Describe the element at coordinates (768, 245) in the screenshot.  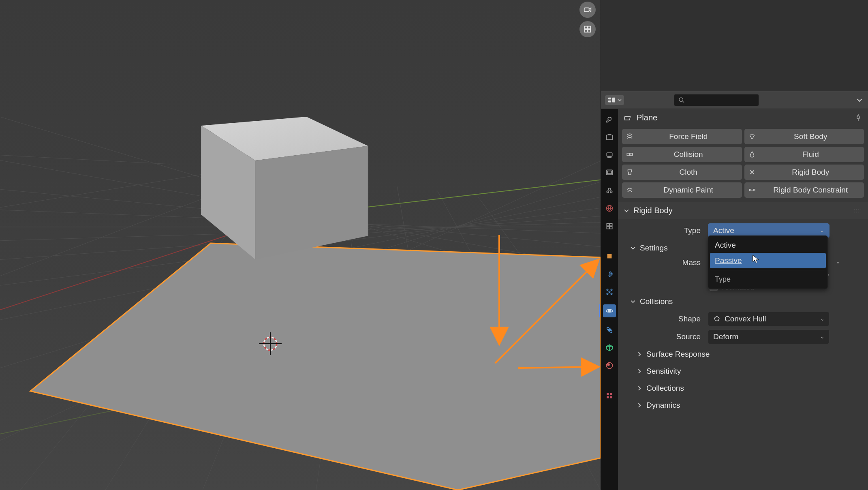
I see `dropdown-option-active: Active` at that location.